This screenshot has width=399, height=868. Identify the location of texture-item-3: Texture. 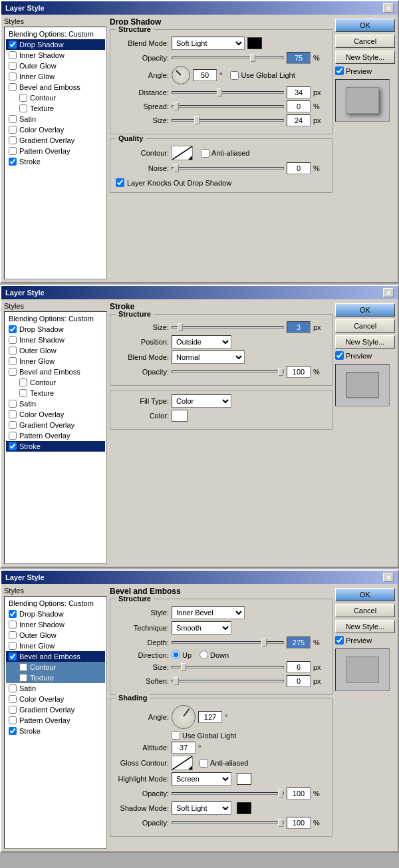
(56, 678).